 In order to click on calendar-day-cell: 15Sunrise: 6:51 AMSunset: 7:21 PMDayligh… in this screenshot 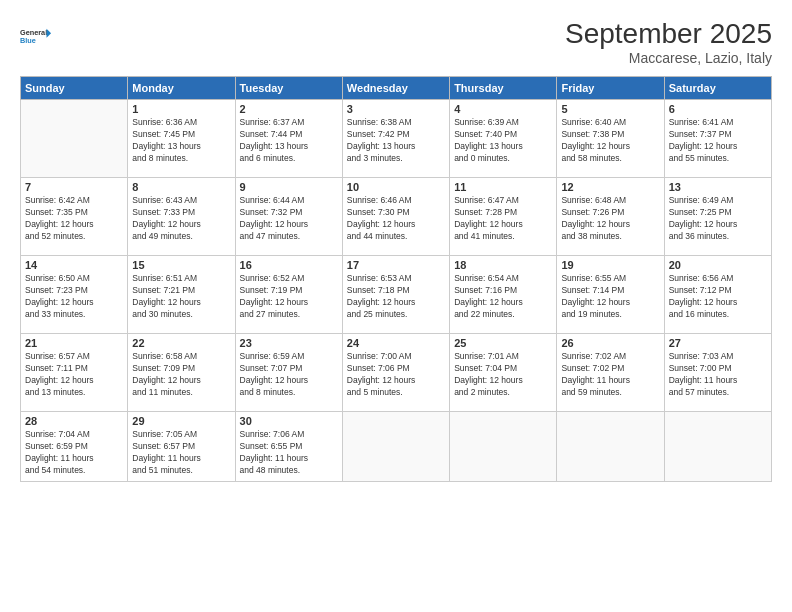, I will do `click(182, 295)`.